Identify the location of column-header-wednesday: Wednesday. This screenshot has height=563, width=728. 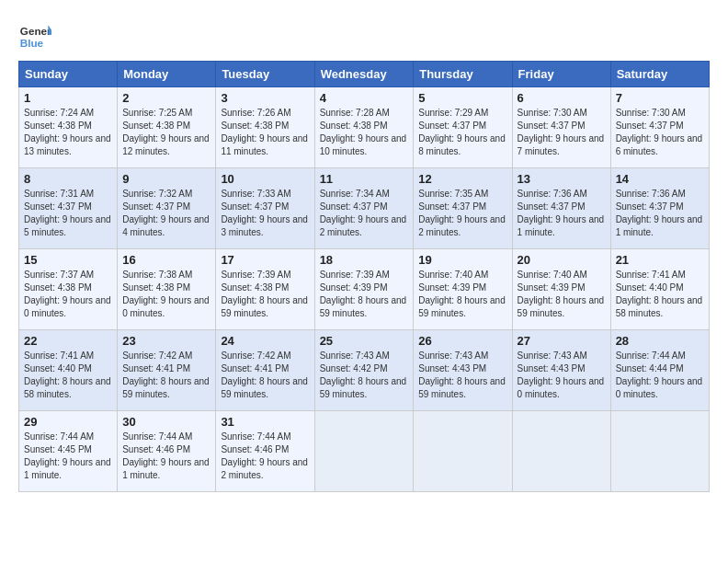
(364, 75).